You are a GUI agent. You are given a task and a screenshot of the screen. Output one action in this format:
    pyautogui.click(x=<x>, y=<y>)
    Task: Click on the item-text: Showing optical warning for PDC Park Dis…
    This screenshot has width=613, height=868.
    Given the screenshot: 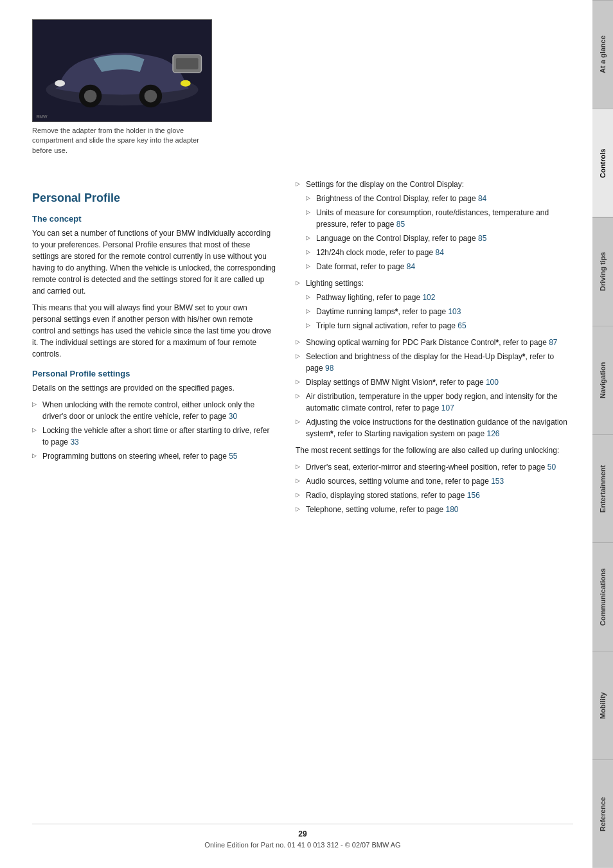 What is the action you would take?
    pyautogui.click(x=427, y=342)
    